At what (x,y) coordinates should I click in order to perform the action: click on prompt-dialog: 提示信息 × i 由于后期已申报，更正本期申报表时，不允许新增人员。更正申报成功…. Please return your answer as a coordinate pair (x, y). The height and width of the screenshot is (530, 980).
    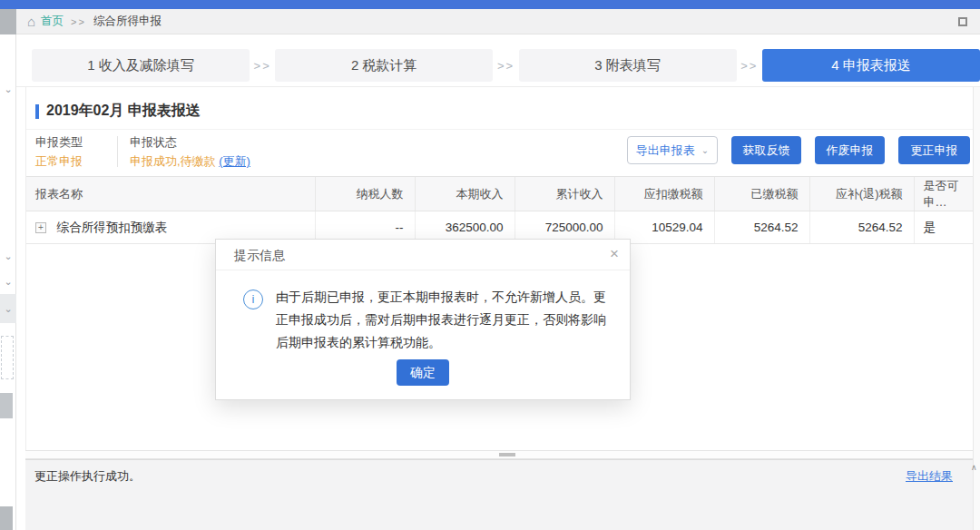
    Looking at the image, I should click on (423, 319).